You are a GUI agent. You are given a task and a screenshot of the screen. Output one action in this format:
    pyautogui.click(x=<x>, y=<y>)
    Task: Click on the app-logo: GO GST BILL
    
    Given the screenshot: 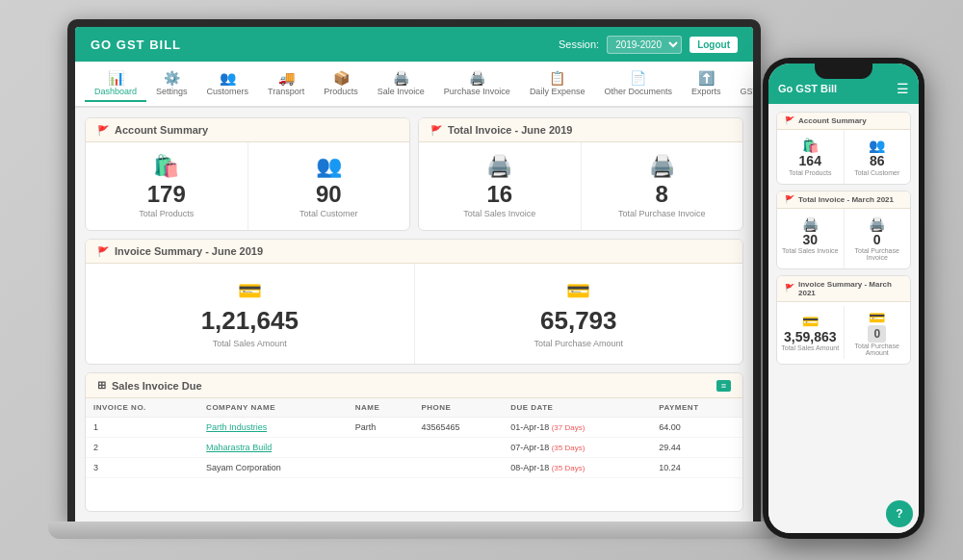 What is the action you would take?
    pyautogui.click(x=136, y=44)
    